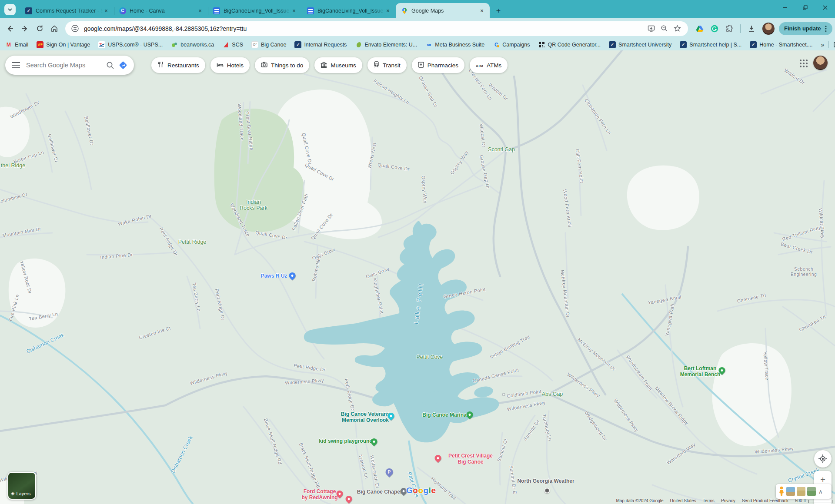  Describe the element at coordinates (338, 65) in the screenshot. I see `chip-museums: Museums` at that location.